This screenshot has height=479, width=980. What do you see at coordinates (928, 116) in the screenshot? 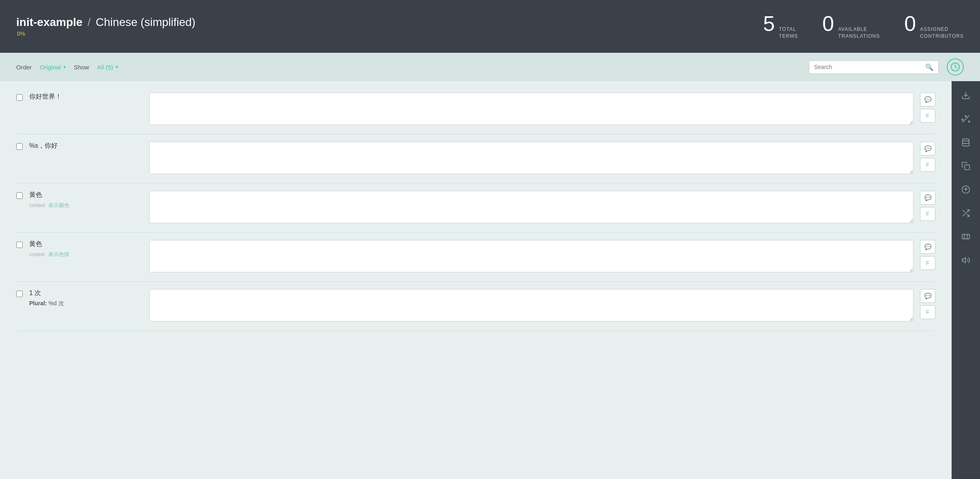
I see `format-button-1: F` at bounding box center [928, 116].